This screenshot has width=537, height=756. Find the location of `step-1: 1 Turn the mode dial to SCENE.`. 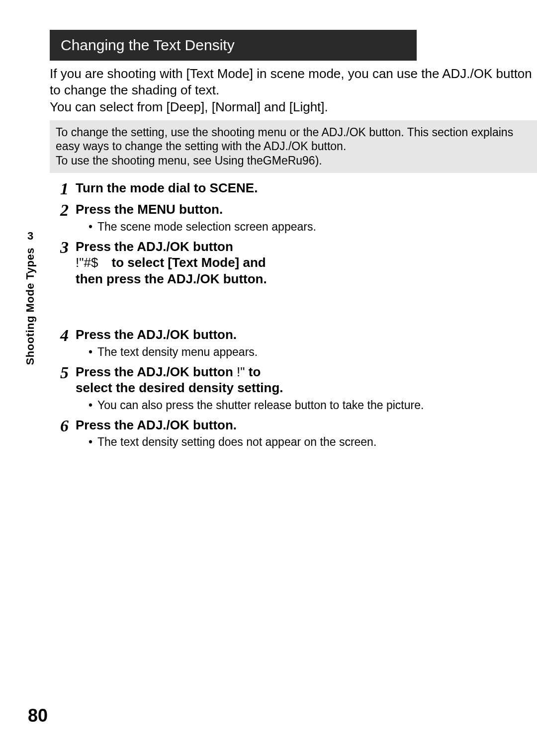

step-1: 1 Turn the mode dial to SCENE. is located at coordinates (293, 189).